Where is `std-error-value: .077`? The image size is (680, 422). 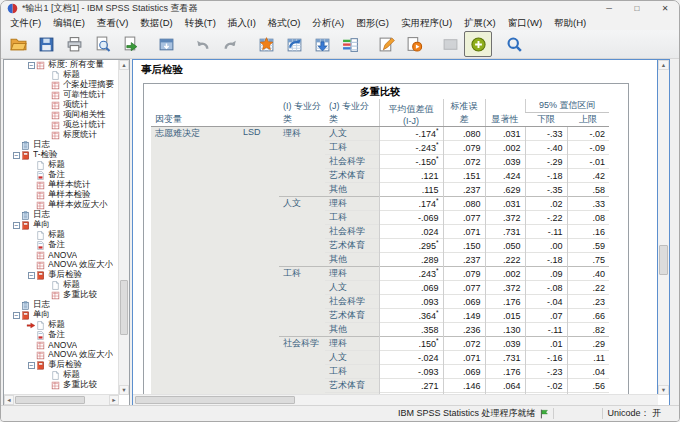
std-error-value: .077 is located at coordinates (464, 218).